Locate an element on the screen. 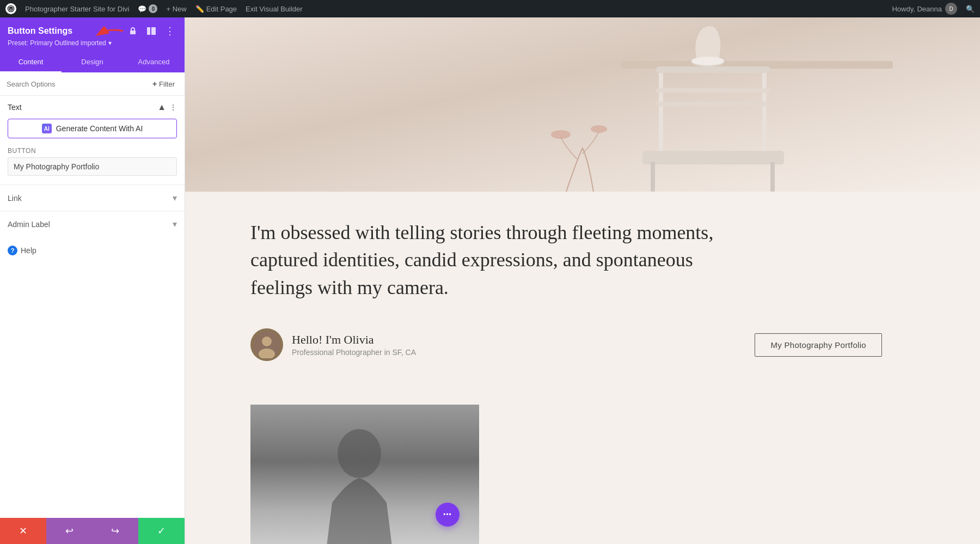  settings-tabs: Content Design Advanced is located at coordinates (93, 62).